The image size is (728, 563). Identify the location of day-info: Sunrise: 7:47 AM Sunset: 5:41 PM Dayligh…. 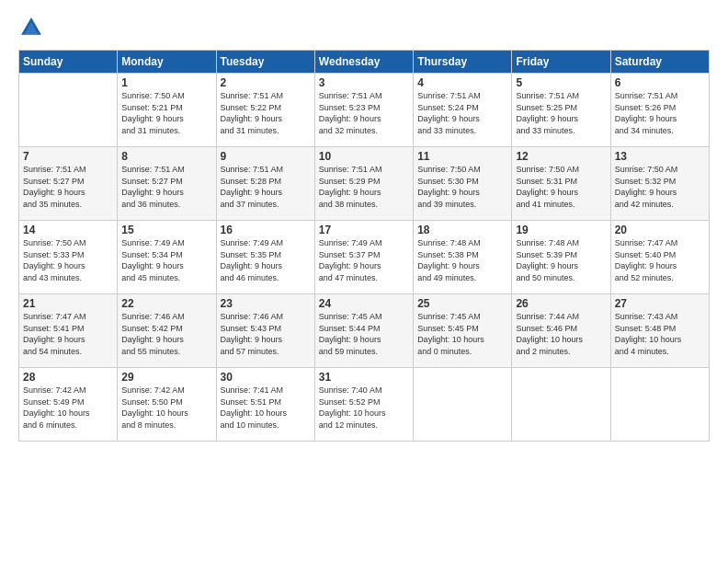
(68, 334).